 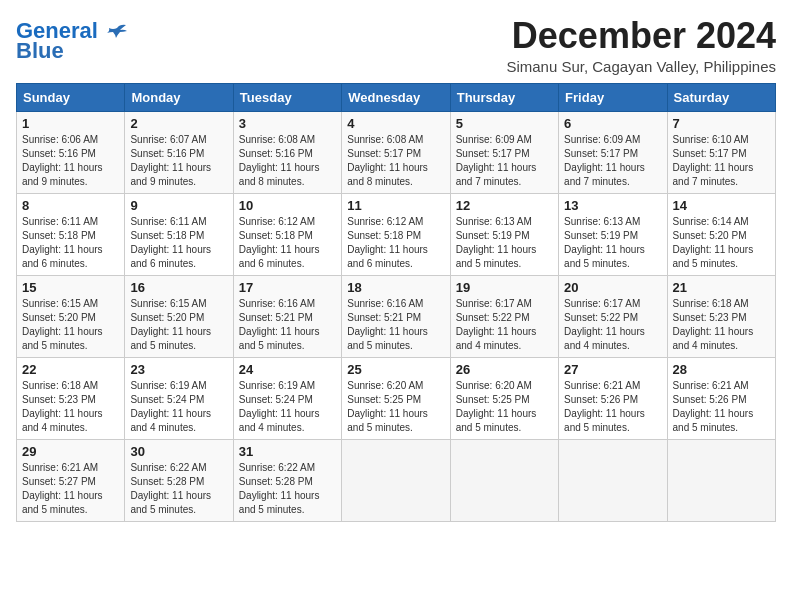 I want to click on calendar-cell: 28Sunrise: 6:21 AMSunset: 5:26 PMDayligh…, so click(x=721, y=398).